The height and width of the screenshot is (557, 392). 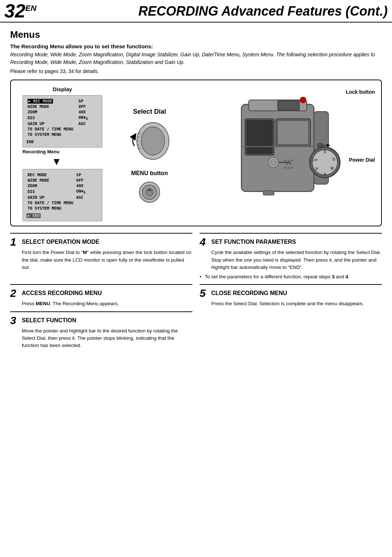 What do you see at coordinates (196, 35) in the screenshot?
I see `section-title: Menus` at bounding box center [196, 35].